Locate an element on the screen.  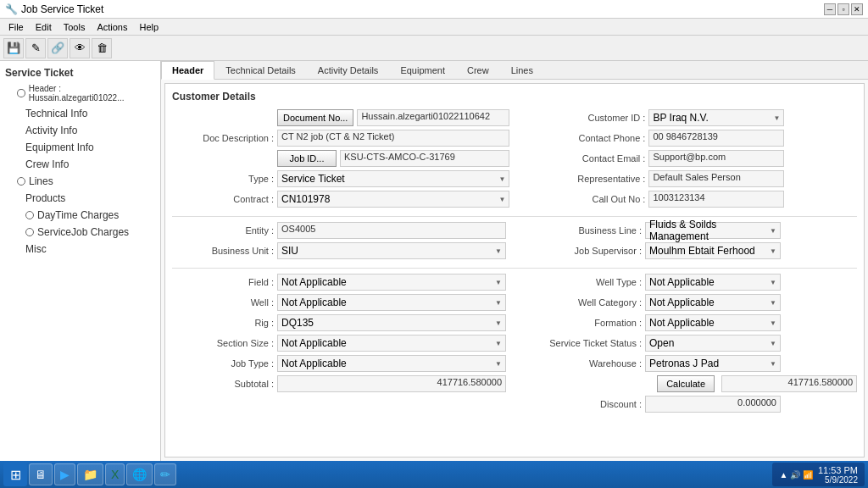
formation-dropdown: Not Applicable ▼ is located at coordinates (713, 323).